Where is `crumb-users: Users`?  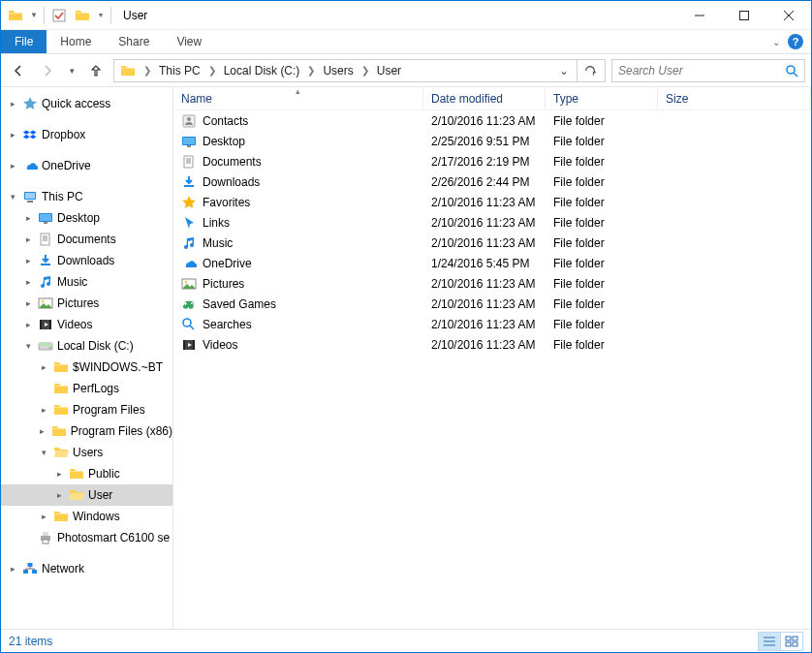 crumb-users: Users is located at coordinates (337, 71).